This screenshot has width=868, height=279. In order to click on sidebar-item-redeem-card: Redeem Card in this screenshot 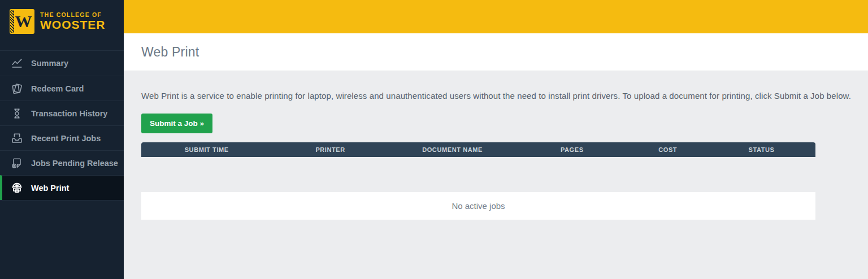, I will do `click(62, 88)`.